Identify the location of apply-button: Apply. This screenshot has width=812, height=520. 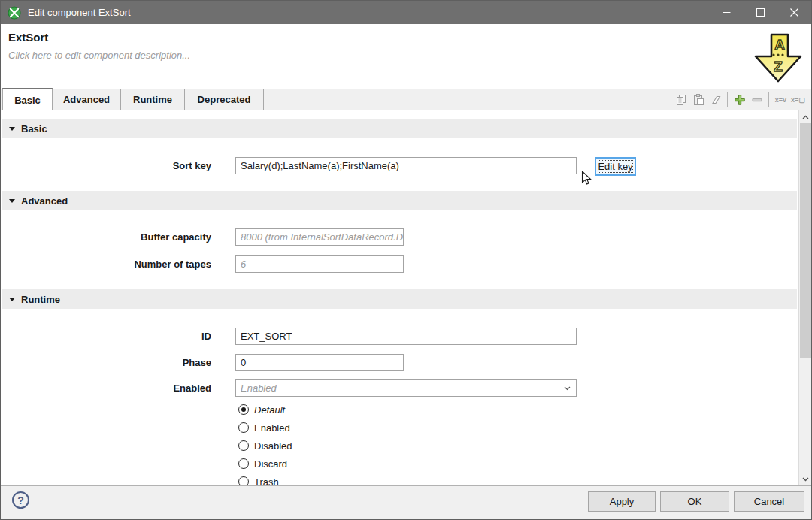
(622, 502).